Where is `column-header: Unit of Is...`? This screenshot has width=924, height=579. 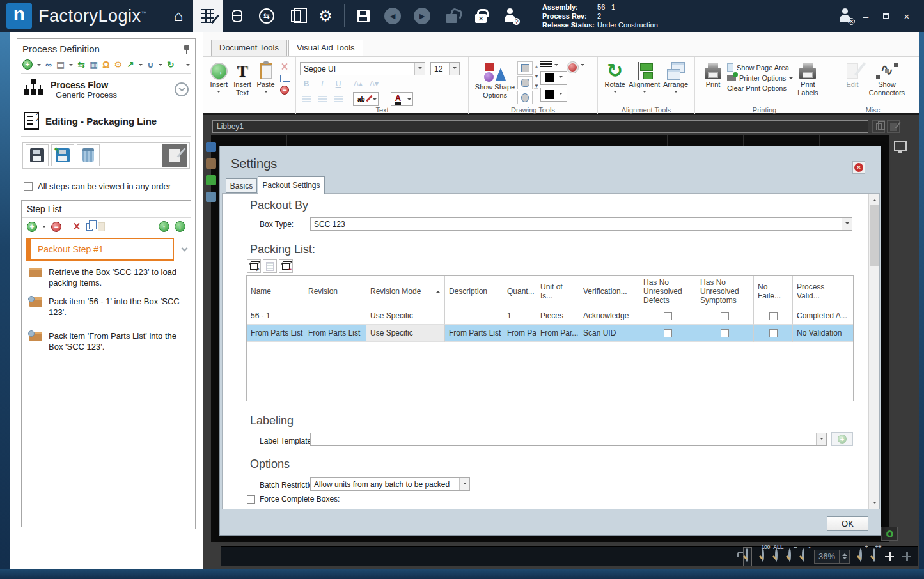 column-header: Unit of Is... is located at coordinates (558, 291).